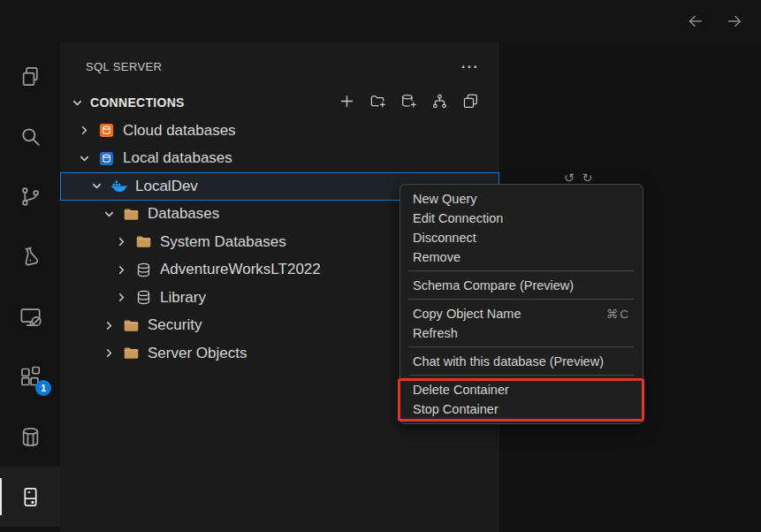 The image size is (761, 532). Describe the element at coordinates (470, 103) in the screenshot. I see `collapse-all-button` at that location.